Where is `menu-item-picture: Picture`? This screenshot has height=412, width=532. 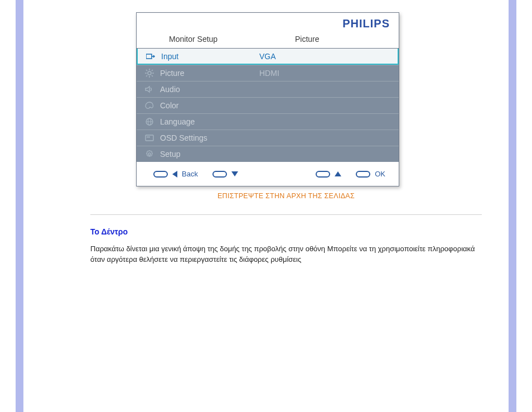
menu-item-picture: Picture is located at coordinates (192, 73).